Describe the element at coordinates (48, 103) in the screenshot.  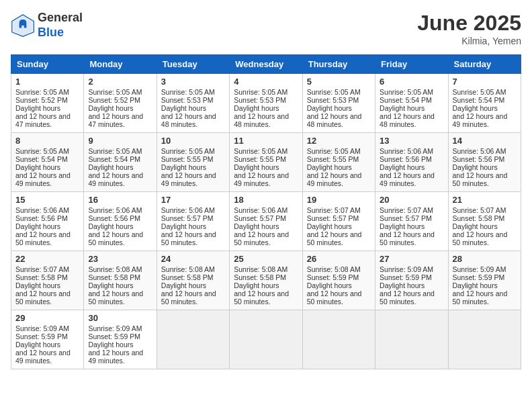
I see `table-row: 1 Sunrise: 5:05 AM Sunset: 5:52 PM Dayli…` at that location.